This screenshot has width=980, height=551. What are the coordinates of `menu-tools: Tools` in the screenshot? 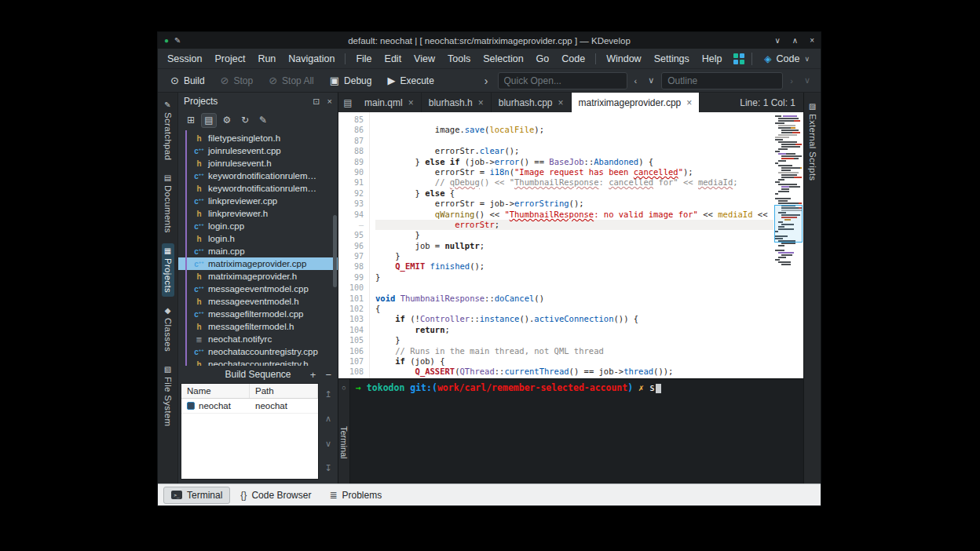 It's located at (459, 59).